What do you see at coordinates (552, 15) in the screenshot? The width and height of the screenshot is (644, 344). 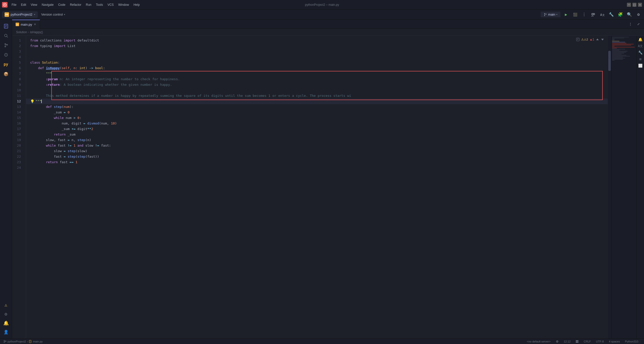 I see `branch-name: main` at bounding box center [552, 15].